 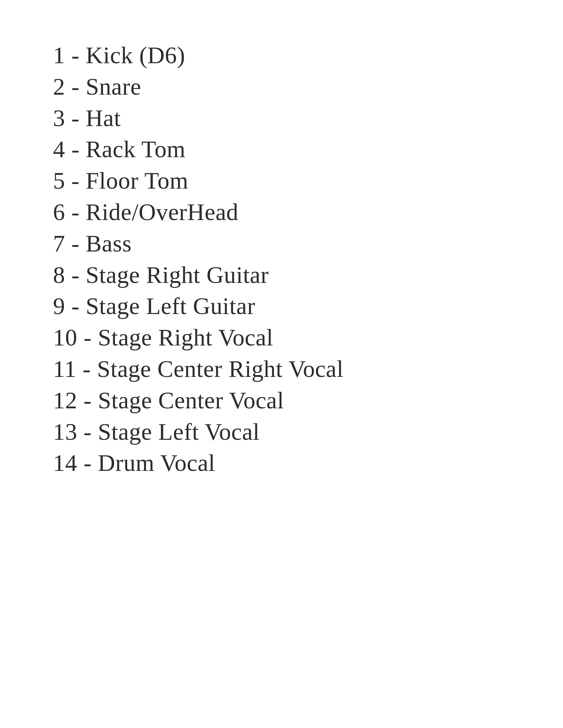 What do you see at coordinates (308, 432) in the screenshot?
I see `channel-item-13: 13 - Stage Left Vocal` at bounding box center [308, 432].